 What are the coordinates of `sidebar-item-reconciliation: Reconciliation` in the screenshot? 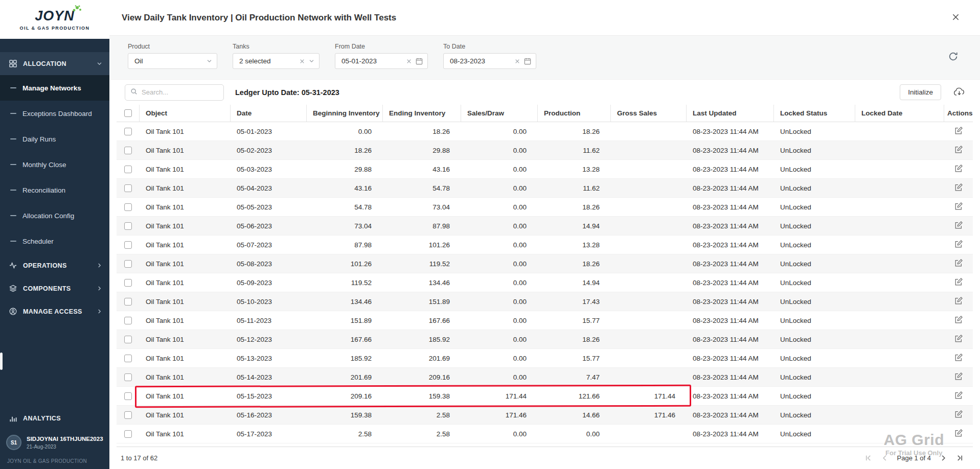 It's located at (55, 190).